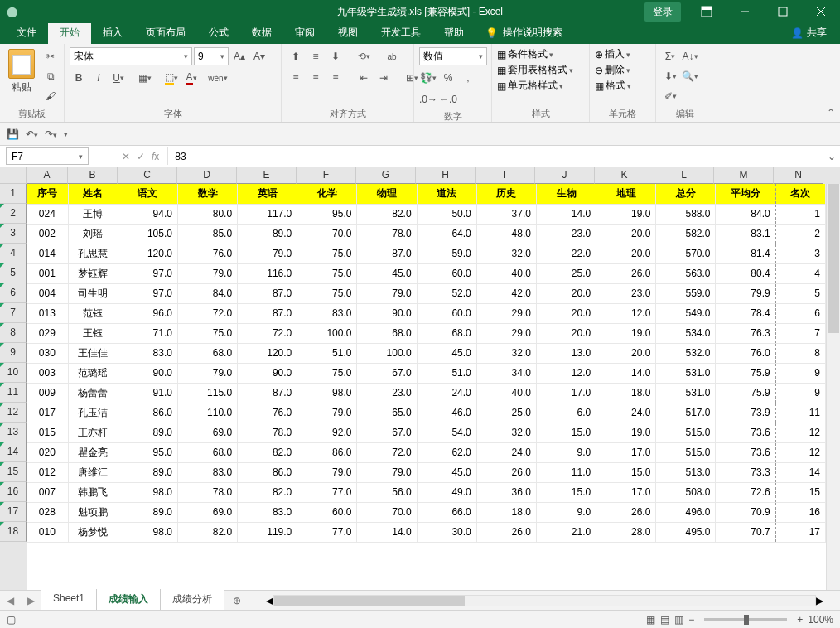 Image resolution: width=840 pixels, height=628 pixels. Describe the element at coordinates (47, 452) in the screenshot. I see `cell: 020` at that location.